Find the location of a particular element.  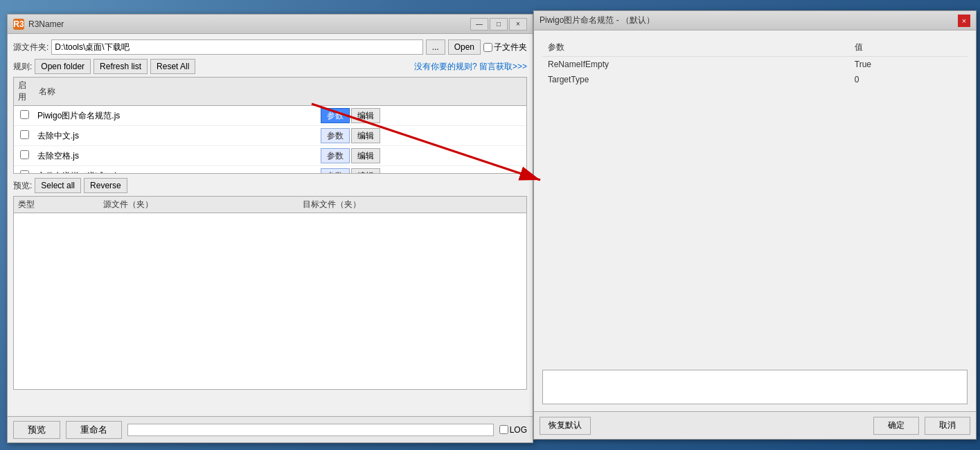

params-content: 参数 值 ReNameIfEmpty True TargetType 0 is located at coordinates (755, 66).